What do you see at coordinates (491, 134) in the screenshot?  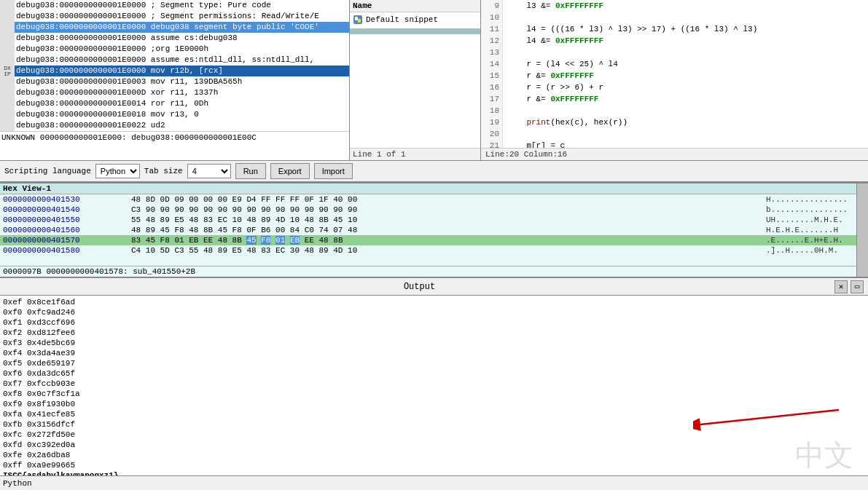 I see `line-number: 20` at bounding box center [491, 134].